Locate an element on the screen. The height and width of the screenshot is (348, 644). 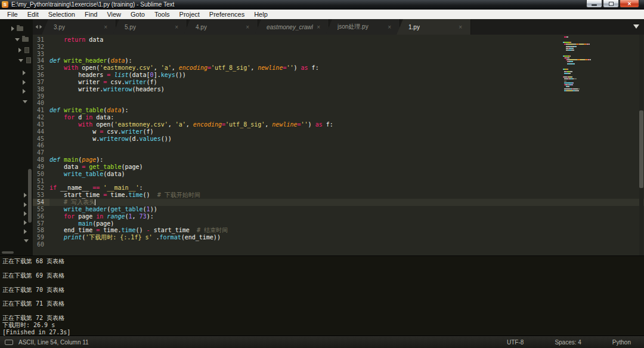
sidebar-vertical-scrollbar is located at coordinates (30, 196).